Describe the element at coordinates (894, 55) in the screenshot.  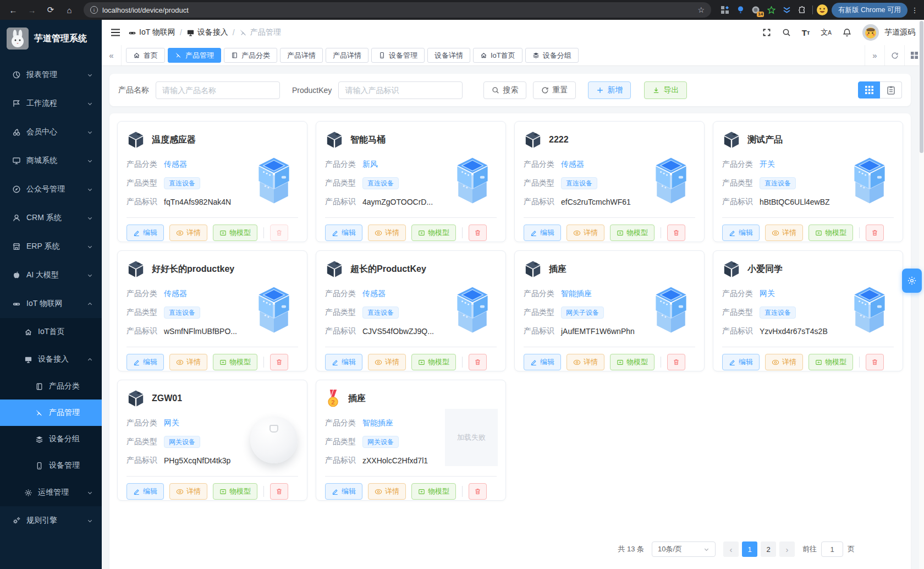
I see `refresh-page-icon` at that location.